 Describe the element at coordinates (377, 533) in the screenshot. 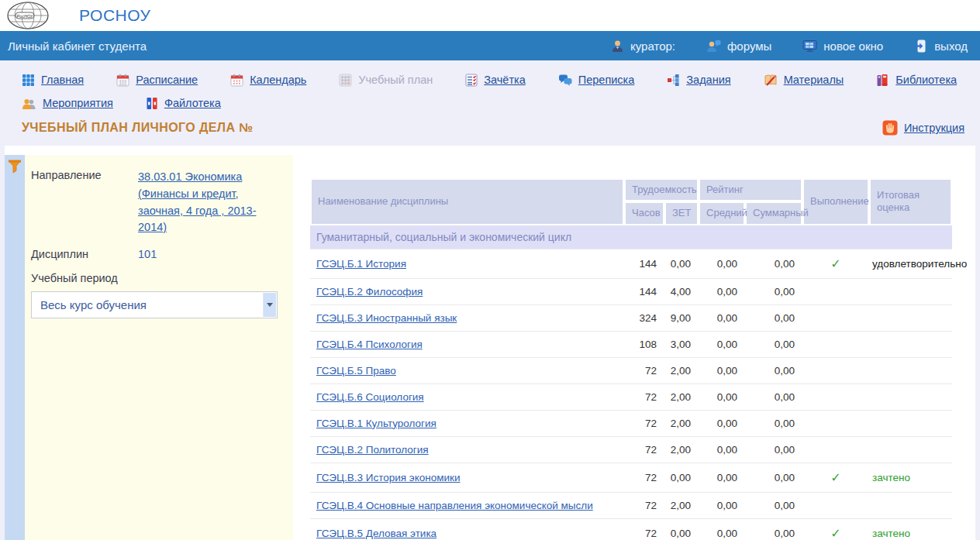

I see `discipline-link: ГСЭЦ.В.5 Деловая этика` at that location.